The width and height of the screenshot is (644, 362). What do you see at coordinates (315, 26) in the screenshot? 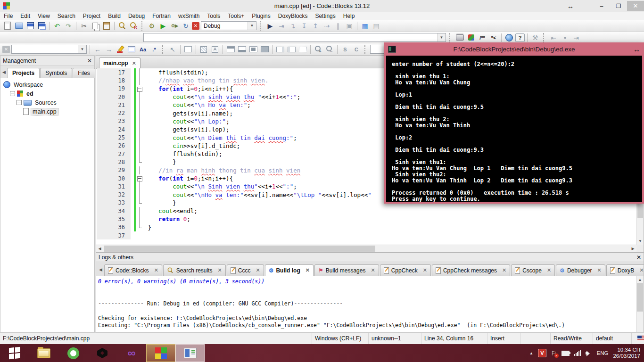
I see `step-out-icon: ↥` at bounding box center [315, 26].